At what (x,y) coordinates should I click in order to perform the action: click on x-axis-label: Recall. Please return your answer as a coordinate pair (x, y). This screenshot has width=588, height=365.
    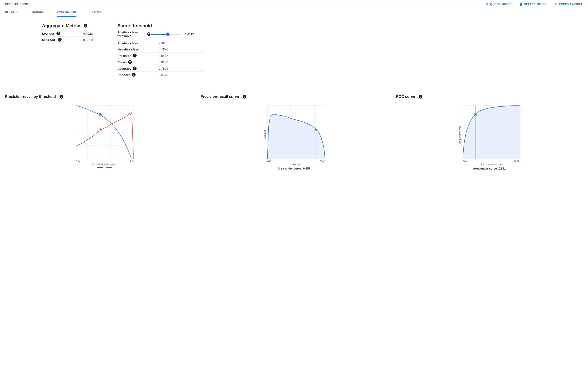
    Looking at the image, I should click on (296, 165).